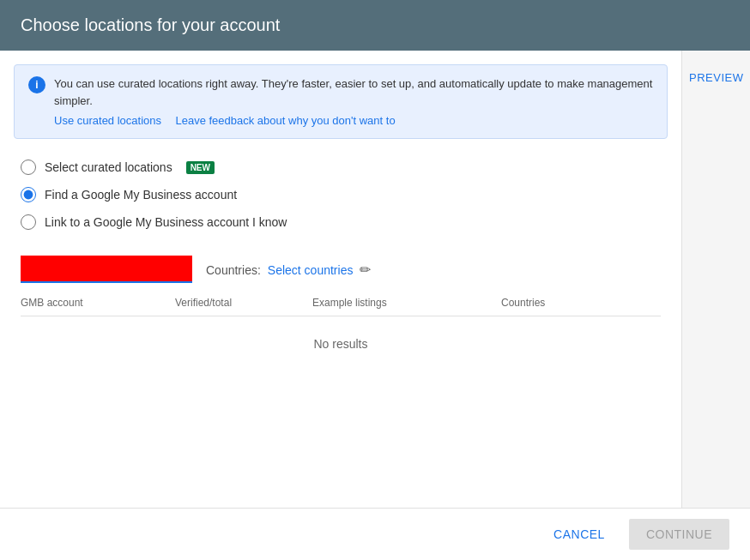 This screenshot has width=750, height=560. Describe the element at coordinates (366, 269) in the screenshot. I see `edit-icon: ✏` at that location.